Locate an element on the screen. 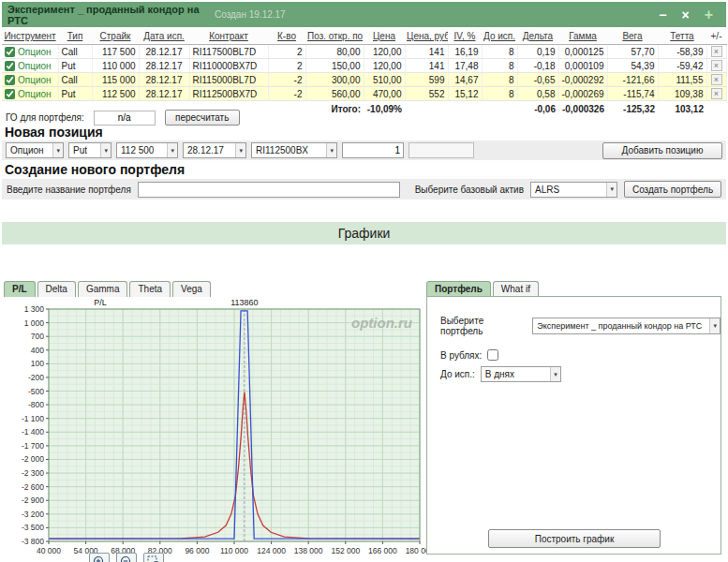  cell-iv: 15,12 is located at coordinates (465, 94).